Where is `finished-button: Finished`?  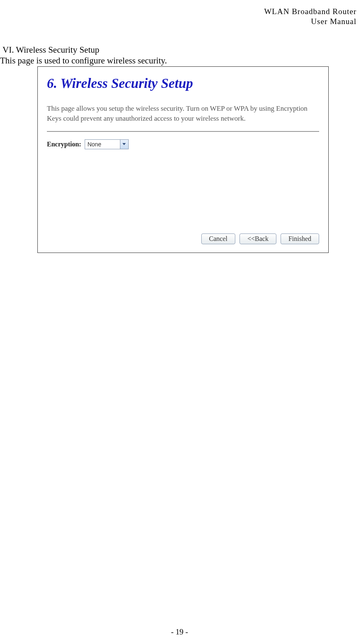 finished-button: Finished is located at coordinates (300, 239).